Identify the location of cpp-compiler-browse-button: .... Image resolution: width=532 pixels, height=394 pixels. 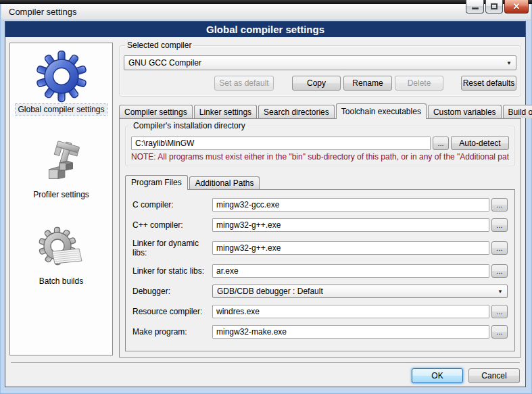
(500, 225).